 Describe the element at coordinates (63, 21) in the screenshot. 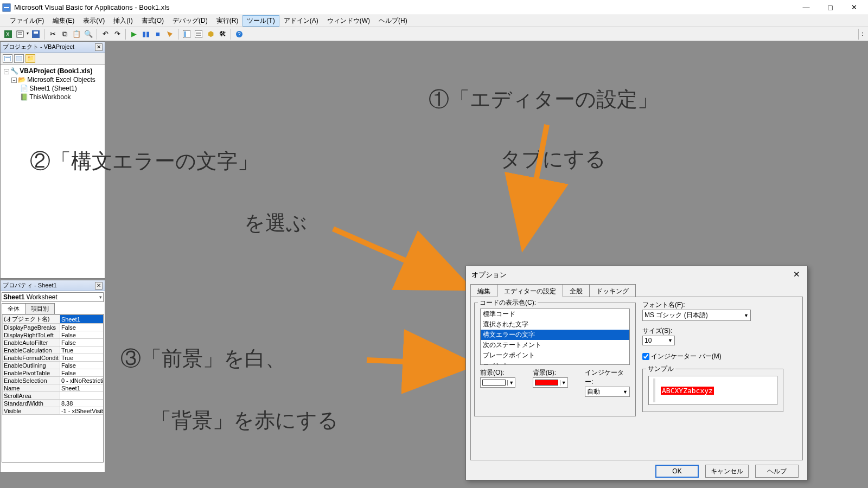

I see `menu-edit: 編集(E)` at that location.